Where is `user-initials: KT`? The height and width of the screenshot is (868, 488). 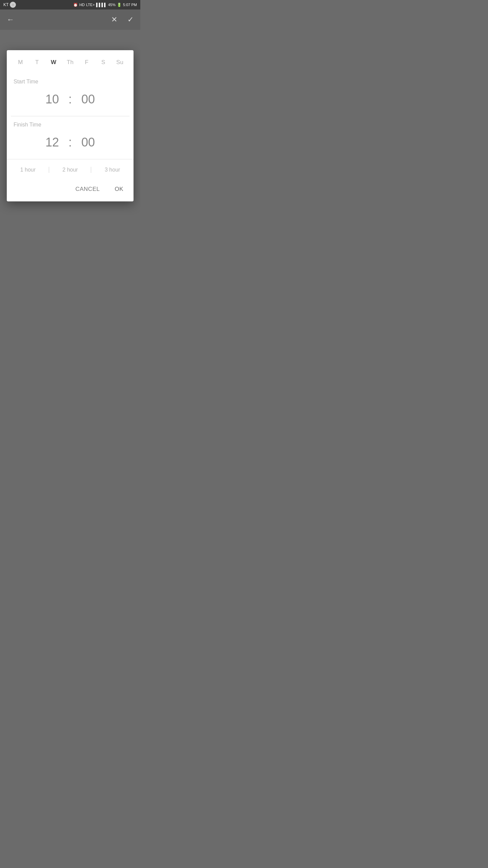
user-initials: KT is located at coordinates (6, 5).